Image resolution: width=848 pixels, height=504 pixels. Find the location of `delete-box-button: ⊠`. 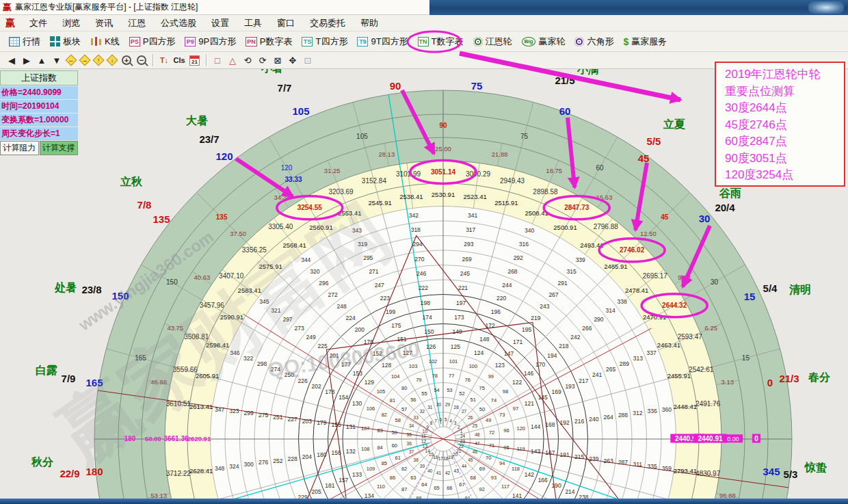

delete-box-button: ⊠ is located at coordinates (278, 60).